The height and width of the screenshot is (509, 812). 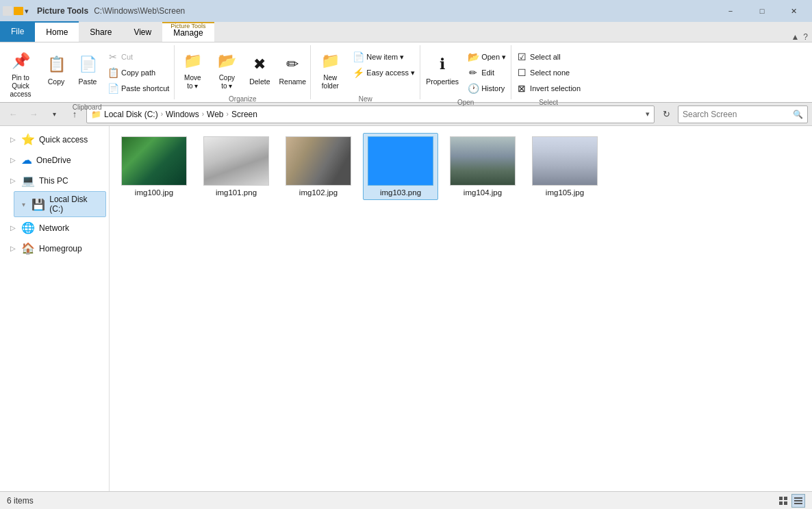 What do you see at coordinates (330, 70) in the screenshot?
I see `new-folder-button: 📁 Newfolder` at bounding box center [330, 70].